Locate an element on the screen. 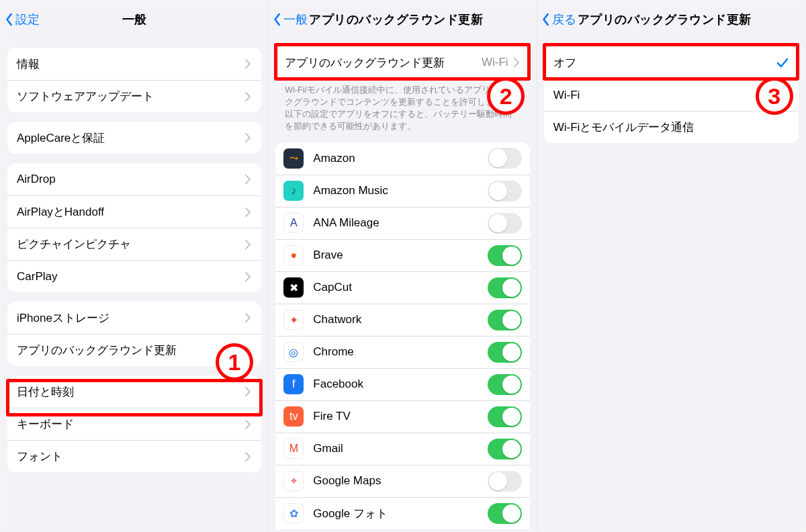 This screenshot has height=532, width=806. section-footer: Wi-Fi/モバイル通信接続中に、使用されているアプリがバックグラウンドでコンテ… is located at coordinates (402, 109).